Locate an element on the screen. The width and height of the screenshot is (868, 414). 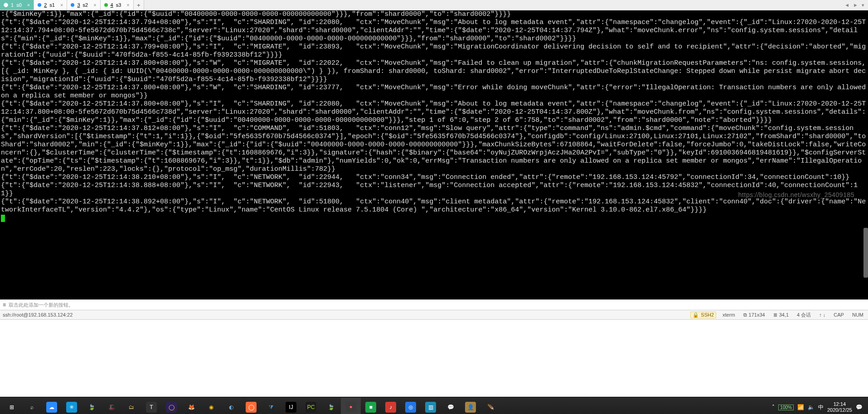
taskbar-baidu-netdisk: ☁ is located at coordinates (52, 406).